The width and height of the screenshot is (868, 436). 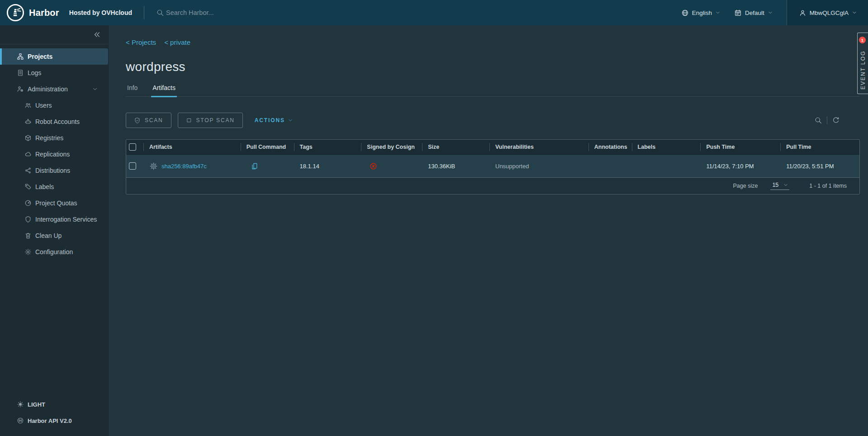 I want to click on sidebar-item-administration: Administration, so click(x=54, y=89).